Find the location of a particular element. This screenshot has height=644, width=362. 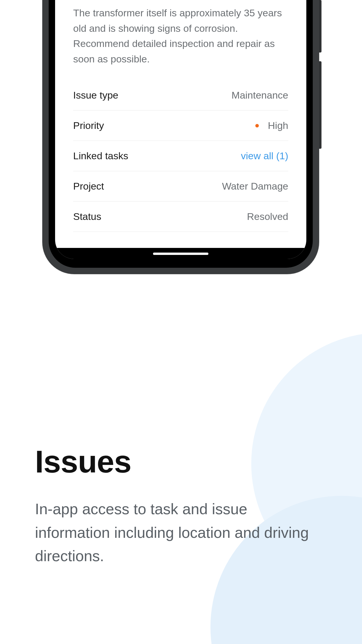

issue-description: The transformer itself is approximately … is located at coordinates (181, 40).